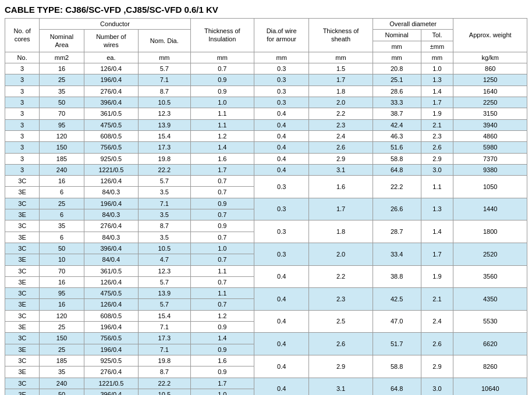 The width and height of the screenshot is (532, 395). I want to click on cell-tol: 2.9, so click(437, 366).